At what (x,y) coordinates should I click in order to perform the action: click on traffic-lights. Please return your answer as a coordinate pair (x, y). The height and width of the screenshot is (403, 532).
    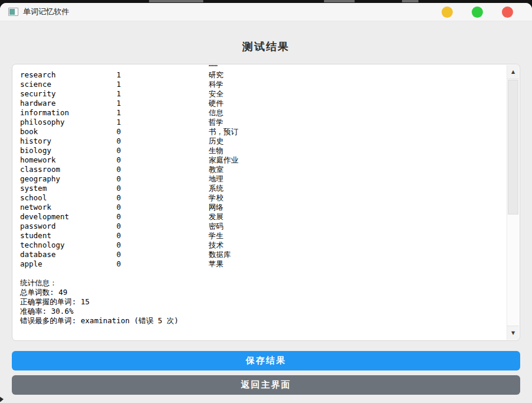
    Looking at the image, I should click on (482, 12).